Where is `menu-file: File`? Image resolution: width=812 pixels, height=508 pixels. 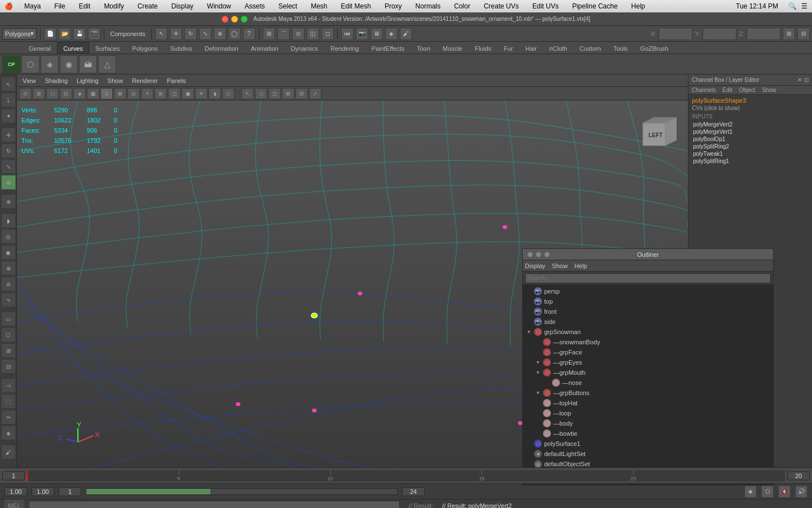
menu-file: File is located at coordinates (60, 6).